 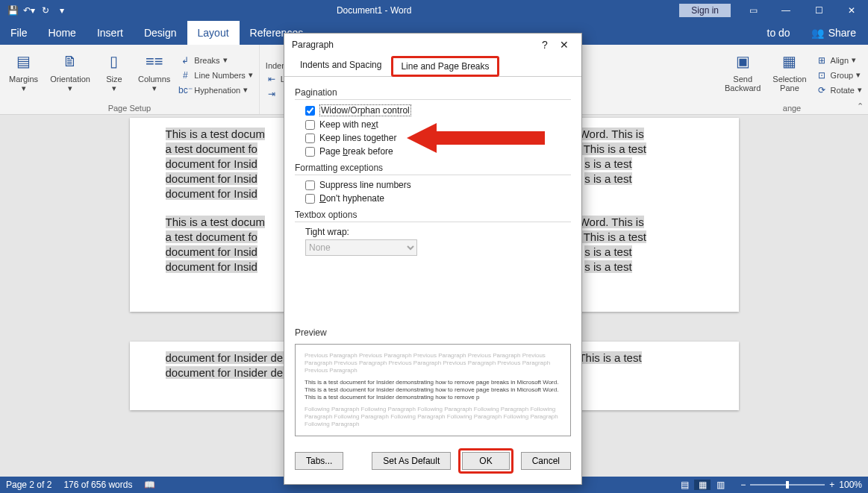 What do you see at coordinates (70, 61) in the screenshot?
I see `orientation-icon: 🗎` at bounding box center [70, 61].